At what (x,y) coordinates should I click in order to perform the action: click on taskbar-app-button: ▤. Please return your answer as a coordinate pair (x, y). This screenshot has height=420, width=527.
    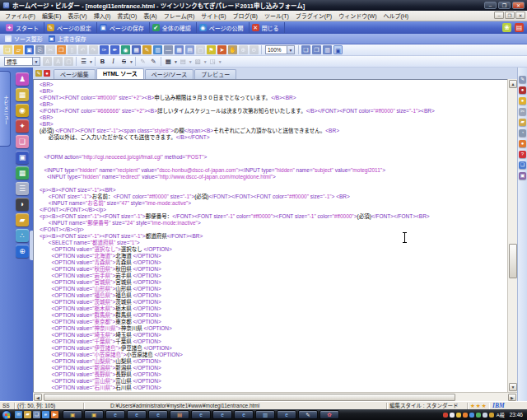
    Looking at the image, I should click on (180, 415).